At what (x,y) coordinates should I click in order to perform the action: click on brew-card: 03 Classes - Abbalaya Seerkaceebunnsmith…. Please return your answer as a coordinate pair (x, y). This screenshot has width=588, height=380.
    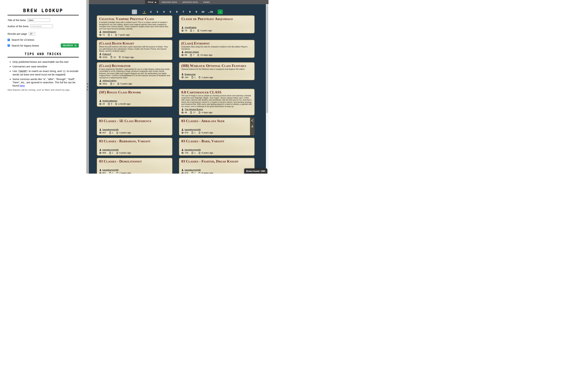
    Looking at the image, I should click on (217, 126).